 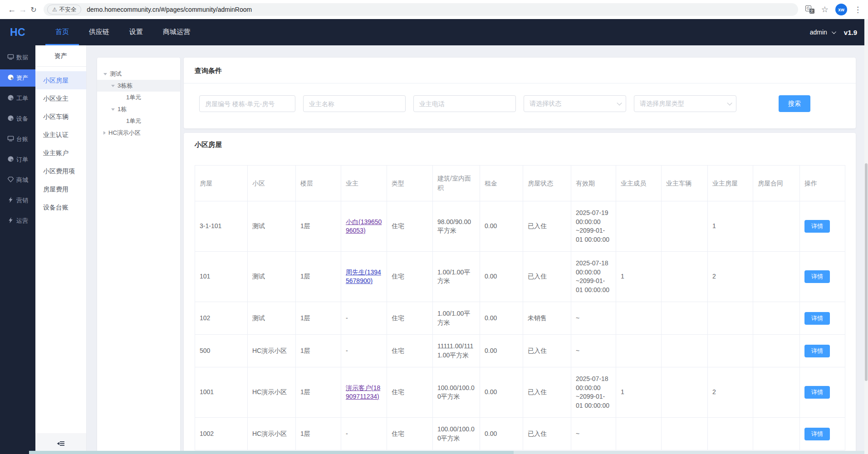 I want to click on rail-item: 设备, so click(x=18, y=119).